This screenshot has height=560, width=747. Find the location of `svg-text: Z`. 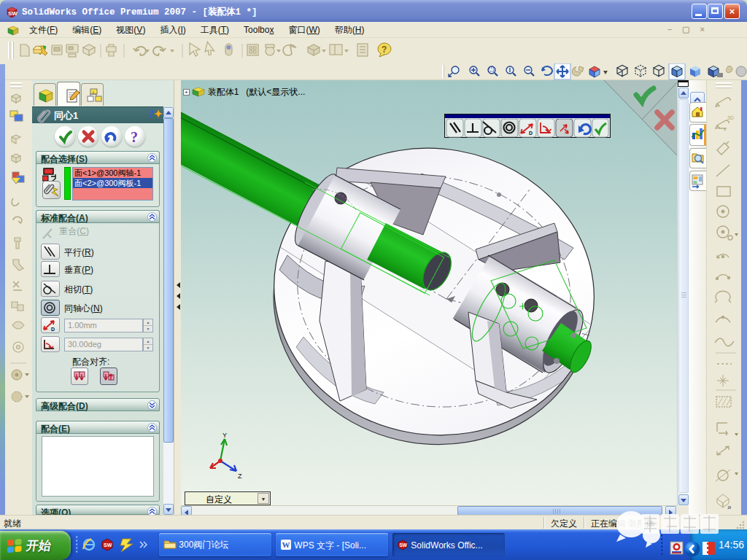

svg-text: Z is located at coordinates (240, 476).